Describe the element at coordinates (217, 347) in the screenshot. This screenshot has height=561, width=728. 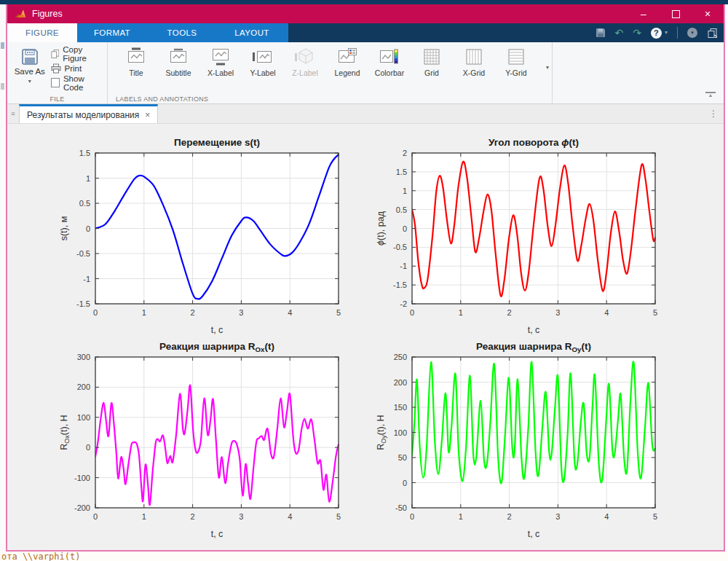
I see `svg-text: Реакция шарнира ROx(t)` at that location.